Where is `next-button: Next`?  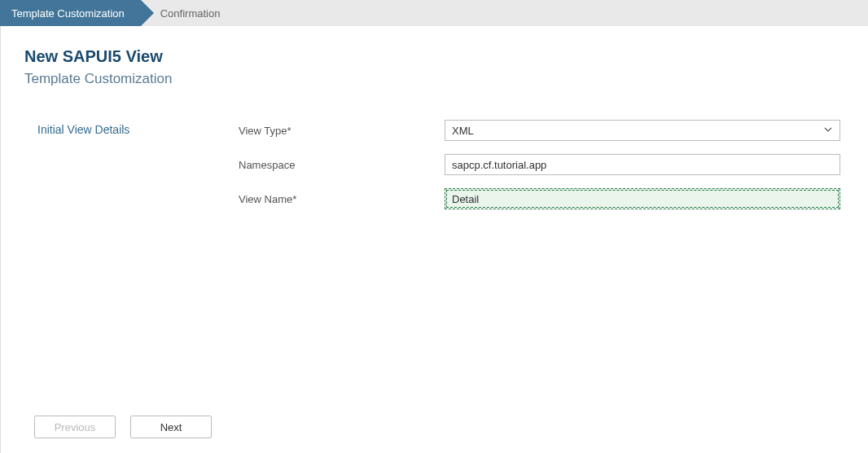
next-button: Next is located at coordinates (171, 427).